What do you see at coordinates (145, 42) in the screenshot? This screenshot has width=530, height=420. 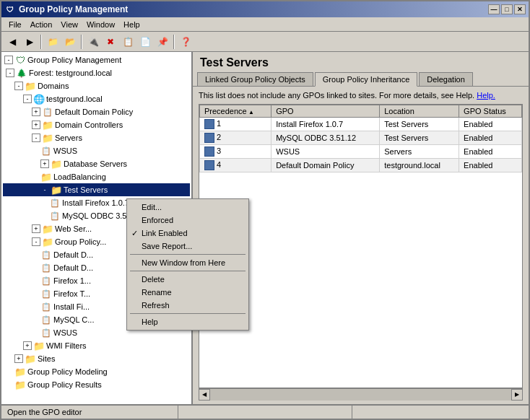 I see `copy-button: 📄` at bounding box center [145, 42].